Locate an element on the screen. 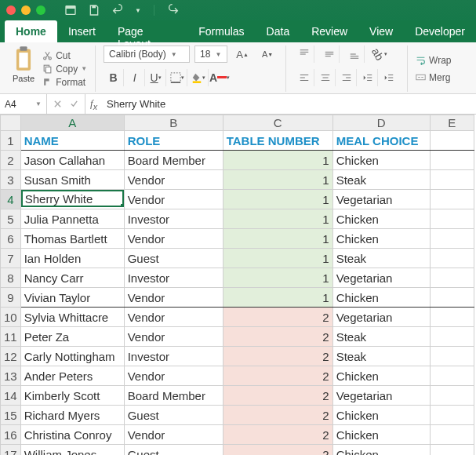  cell: Richard Myers is located at coordinates (72, 416).